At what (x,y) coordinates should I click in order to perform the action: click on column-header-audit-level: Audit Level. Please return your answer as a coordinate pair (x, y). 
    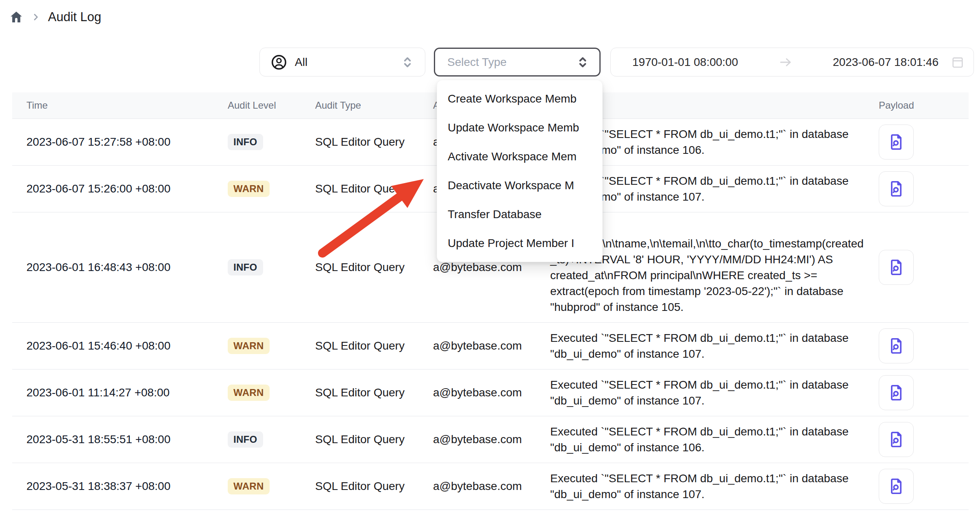
    Looking at the image, I should click on (259, 105).